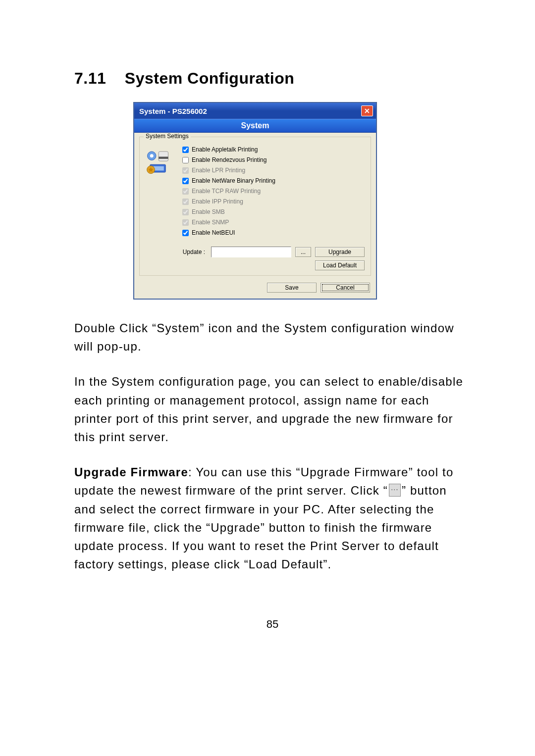 The height and width of the screenshot is (756, 535). What do you see at coordinates (273, 222) in the screenshot?
I see `check-row: Enable SNMP` at bounding box center [273, 222].